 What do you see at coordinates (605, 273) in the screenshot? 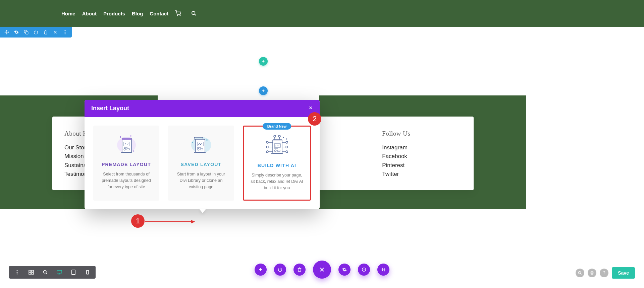
I see `right-controls: ? Save` at bounding box center [605, 273].